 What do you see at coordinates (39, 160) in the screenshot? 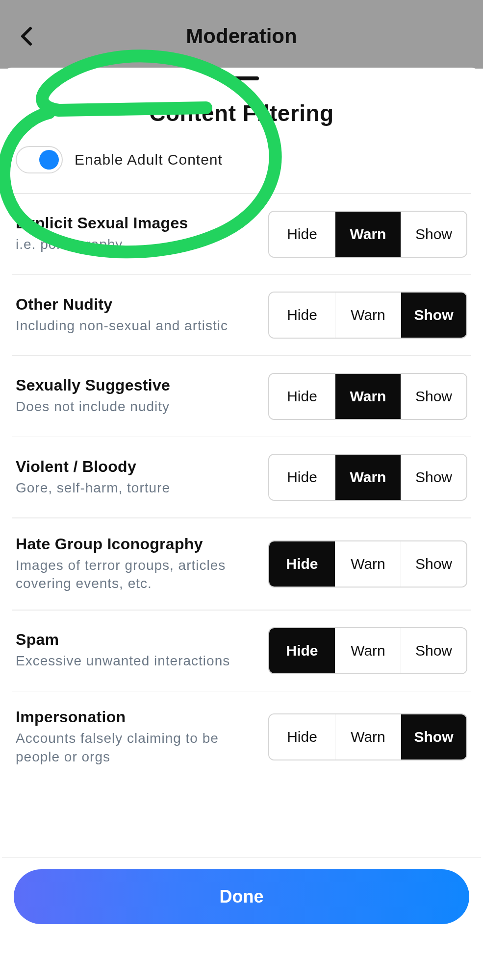
I see `adult-content-toggle` at bounding box center [39, 160].